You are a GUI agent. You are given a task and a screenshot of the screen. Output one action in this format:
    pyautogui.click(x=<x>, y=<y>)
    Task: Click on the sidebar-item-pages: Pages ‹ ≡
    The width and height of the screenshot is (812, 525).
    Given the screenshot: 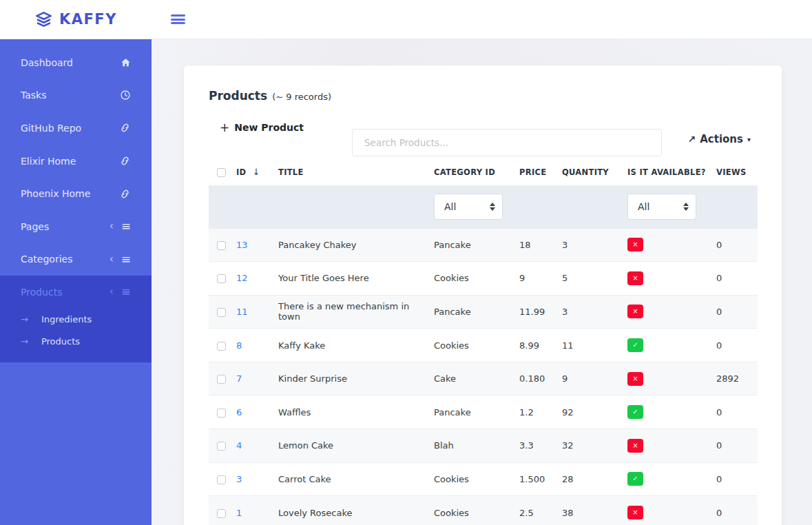 What is the action you would take?
    pyautogui.click(x=76, y=227)
    